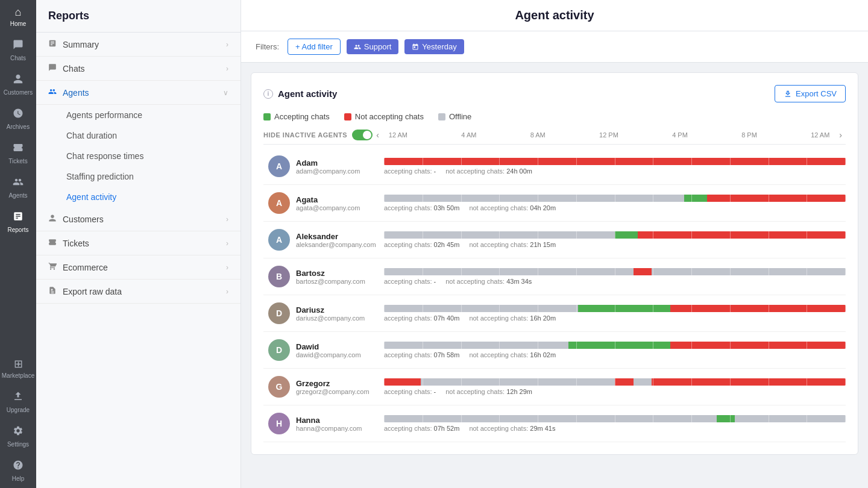  What do you see at coordinates (439, 47) in the screenshot?
I see `date-filter-label: Yesterday` at bounding box center [439, 47].